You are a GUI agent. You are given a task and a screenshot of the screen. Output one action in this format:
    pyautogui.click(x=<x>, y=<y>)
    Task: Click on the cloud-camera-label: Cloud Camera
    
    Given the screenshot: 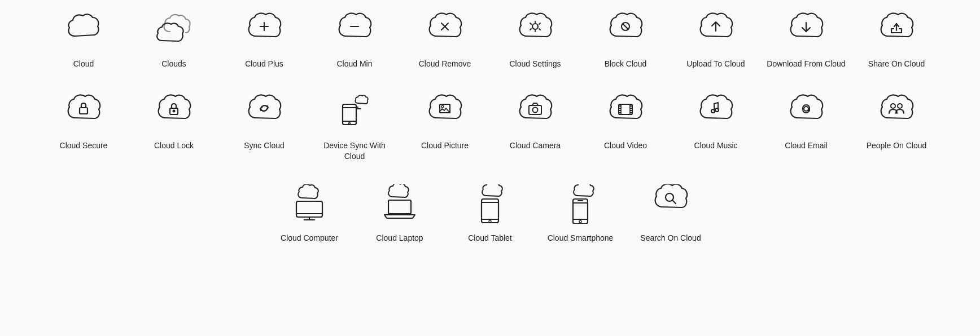 What is the action you would take?
    pyautogui.click(x=535, y=145)
    